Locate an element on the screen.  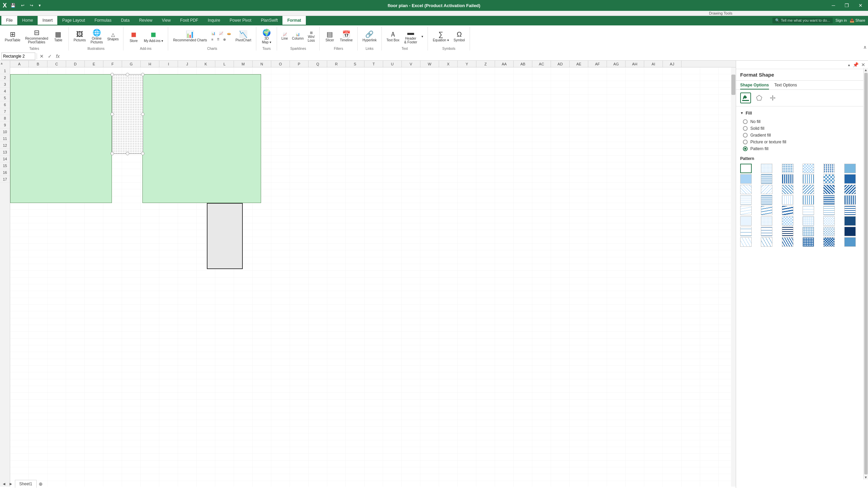
formula-input is located at coordinates (465, 56).